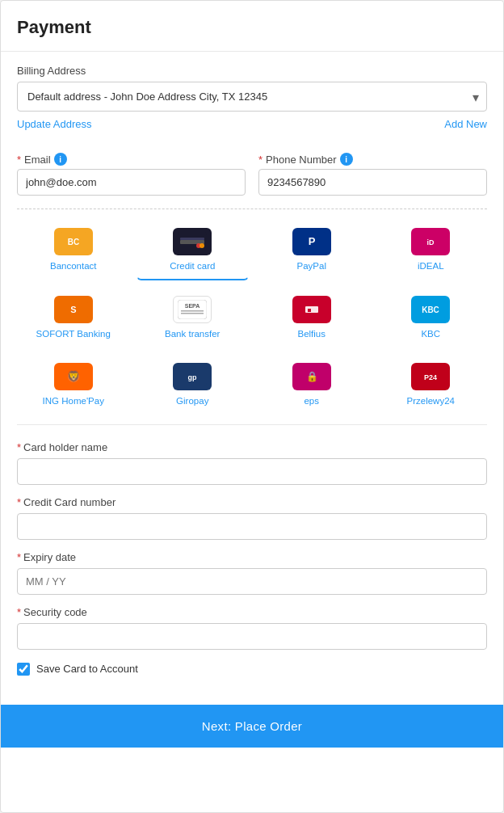 The height and width of the screenshot is (813, 504). Describe the element at coordinates (74, 310) in the screenshot. I see `sofort-icon: S` at that location.